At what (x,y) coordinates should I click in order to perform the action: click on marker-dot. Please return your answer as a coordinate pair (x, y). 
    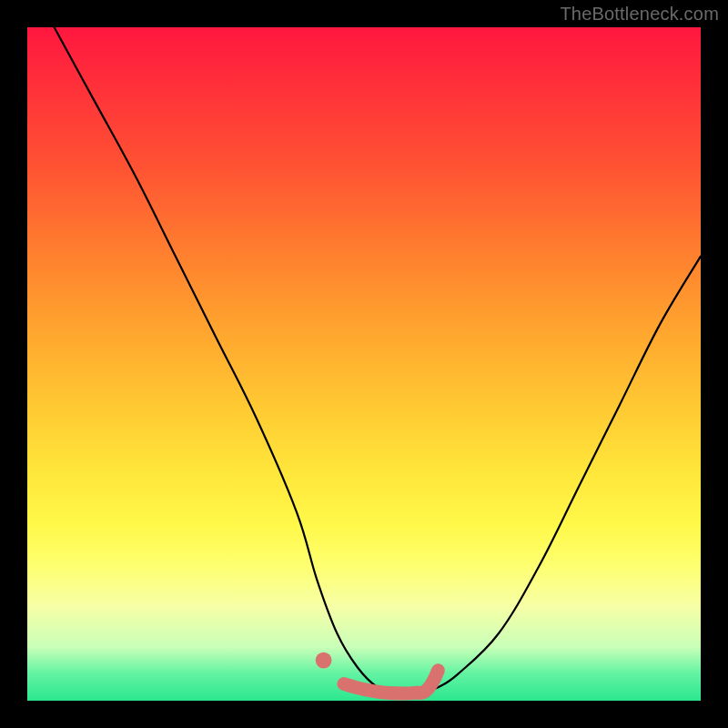
    Looking at the image, I should click on (324, 661).